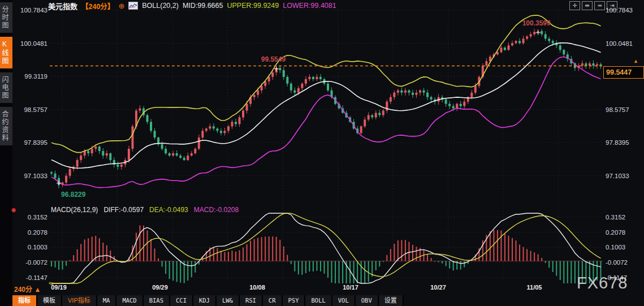  What do you see at coordinates (32, 262) in the screenshot?
I see `macd-axis-label-l: -0.0072` at bounding box center [32, 262].